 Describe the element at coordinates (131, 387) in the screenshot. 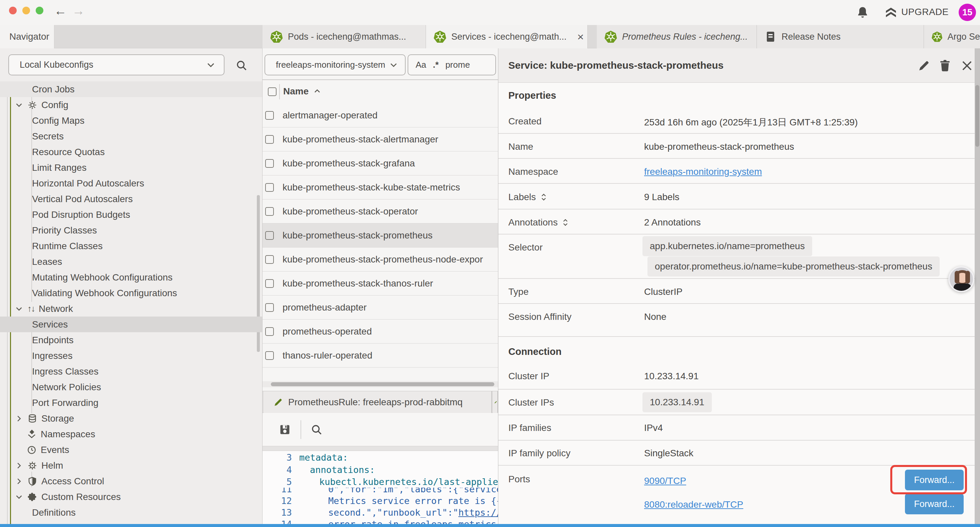

I see `sidebar-item-network-policies: Network Policies` at that location.